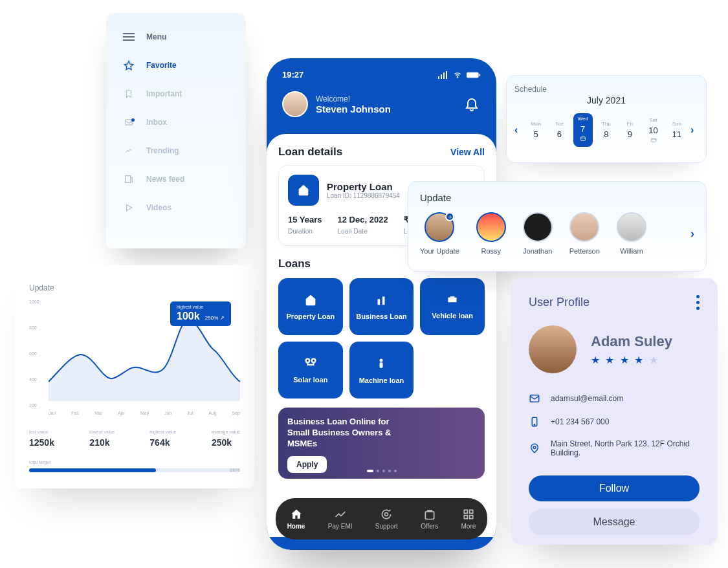 The height and width of the screenshot is (568, 728). I want to click on menu-item-favorite: Favorite, so click(176, 65).